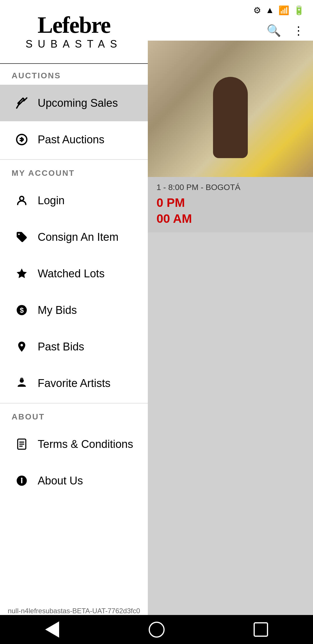 This screenshot has height=644, width=313. I want to click on search-icon: 🔍, so click(274, 31).